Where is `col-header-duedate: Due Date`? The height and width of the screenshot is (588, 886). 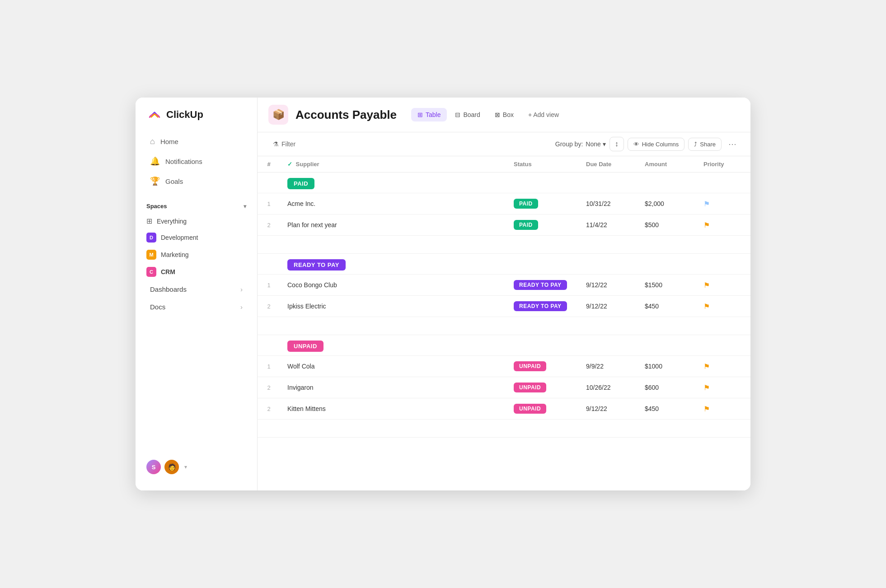
col-header-duedate: Due Date is located at coordinates (608, 164).